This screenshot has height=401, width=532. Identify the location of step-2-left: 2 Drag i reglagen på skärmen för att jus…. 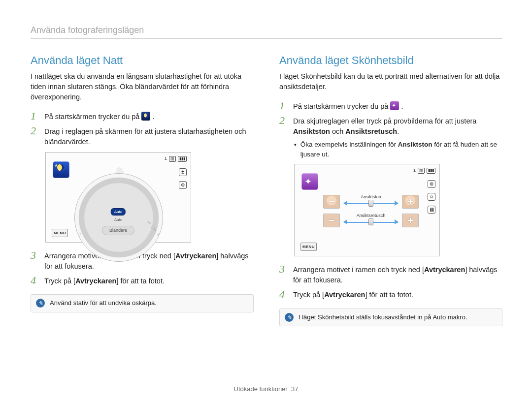
(142, 136).